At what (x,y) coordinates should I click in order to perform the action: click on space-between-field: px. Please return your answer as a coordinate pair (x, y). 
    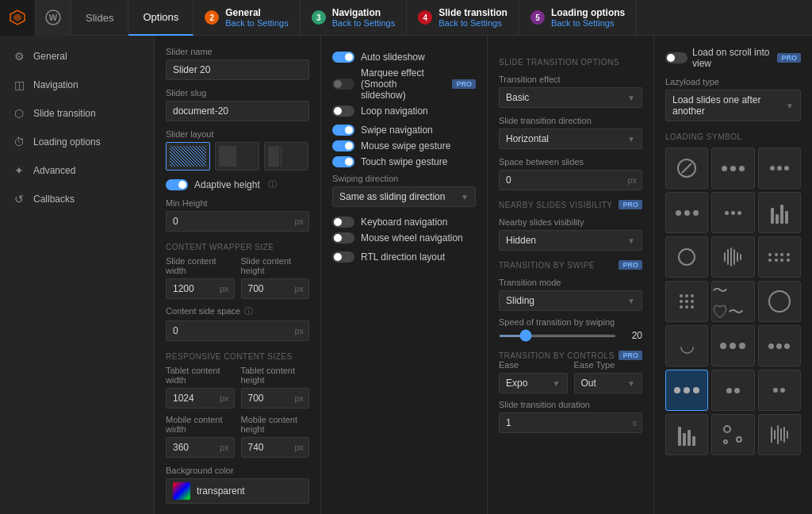
    Looking at the image, I should click on (571, 180).